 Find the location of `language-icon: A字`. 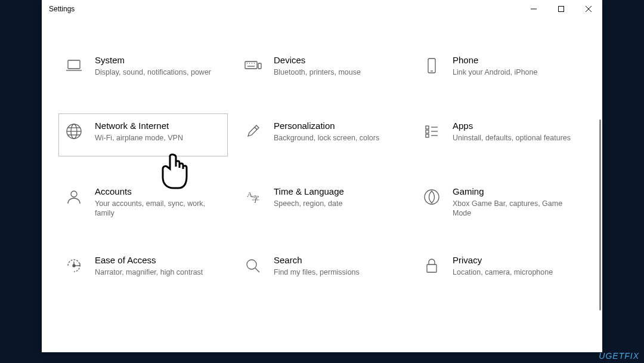

language-icon: A字 is located at coordinates (253, 197).